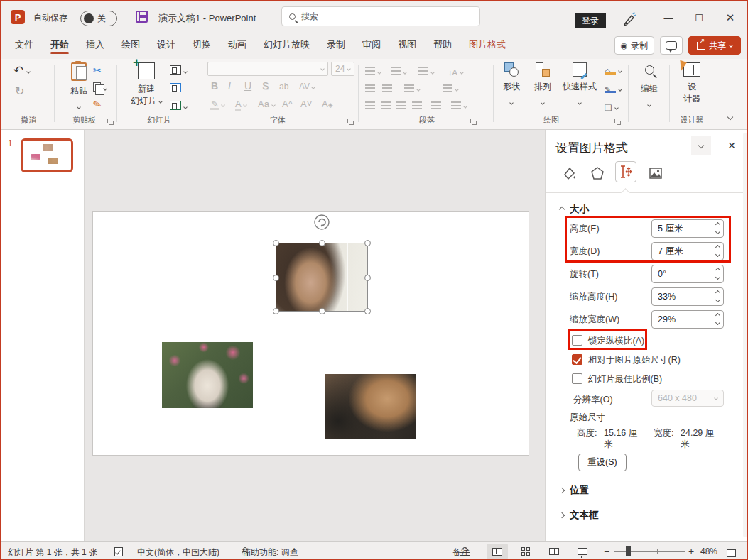 The width and height of the screenshot is (748, 560). What do you see at coordinates (608, 341) in the screenshot?
I see `lock-aspect-ratio-checkbox: 锁定纵横比(A)` at bounding box center [608, 341].